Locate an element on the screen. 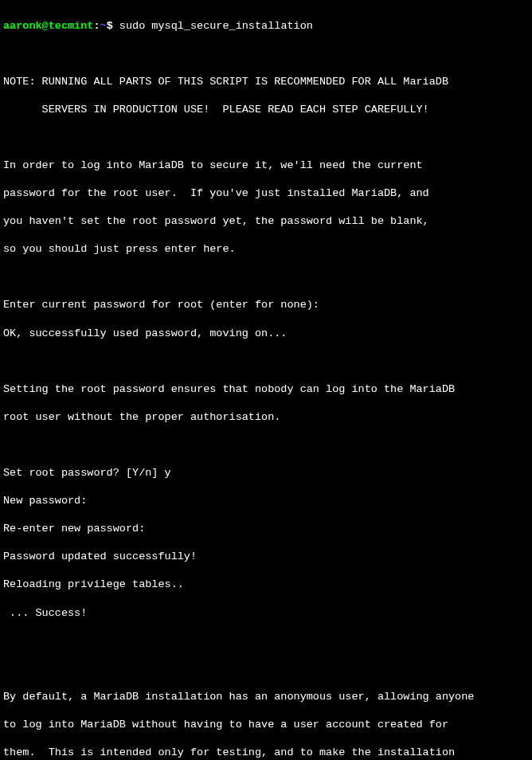 The image size is (532, 760). prompt-path: ~ is located at coordinates (104, 25).